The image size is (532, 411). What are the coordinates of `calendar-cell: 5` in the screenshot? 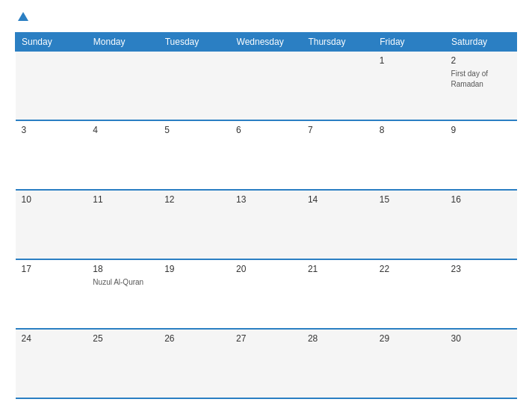 It's located at (194, 155).